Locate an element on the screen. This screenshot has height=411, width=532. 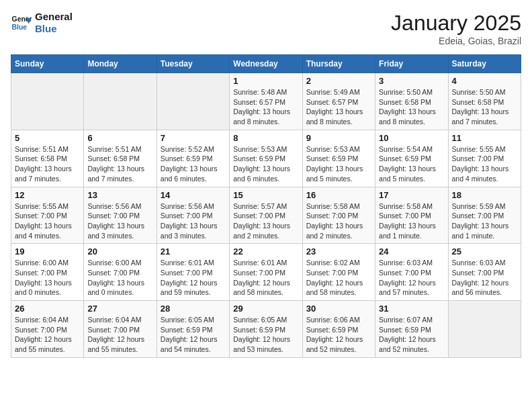
day-info: Sunrise: 5:57 AM Sunset: 7:00 PM Dayligh… is located at coordinates (266, 222).